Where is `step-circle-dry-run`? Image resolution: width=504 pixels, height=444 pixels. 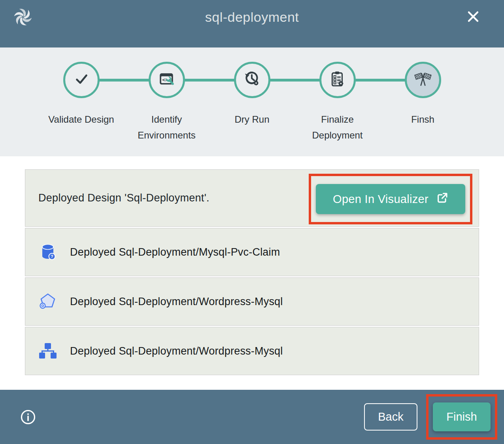
step-circle-dry-run is located at coordinates (252, 80).